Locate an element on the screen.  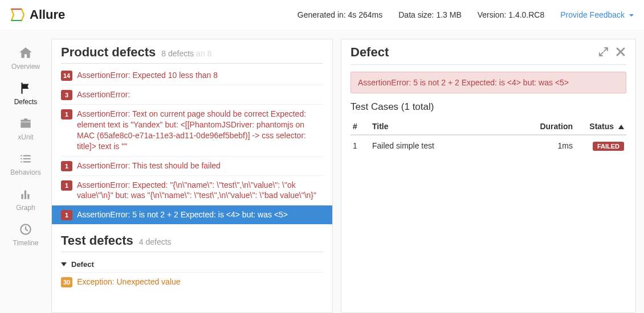
clock-icon is located at coordinates (26, 229).